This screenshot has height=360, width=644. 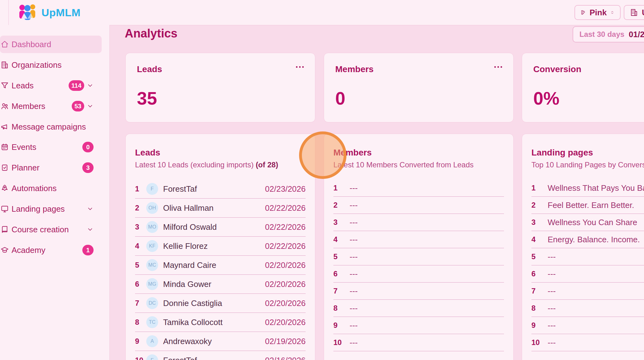 I want to click on building-icon, so click(x=634, y=12).